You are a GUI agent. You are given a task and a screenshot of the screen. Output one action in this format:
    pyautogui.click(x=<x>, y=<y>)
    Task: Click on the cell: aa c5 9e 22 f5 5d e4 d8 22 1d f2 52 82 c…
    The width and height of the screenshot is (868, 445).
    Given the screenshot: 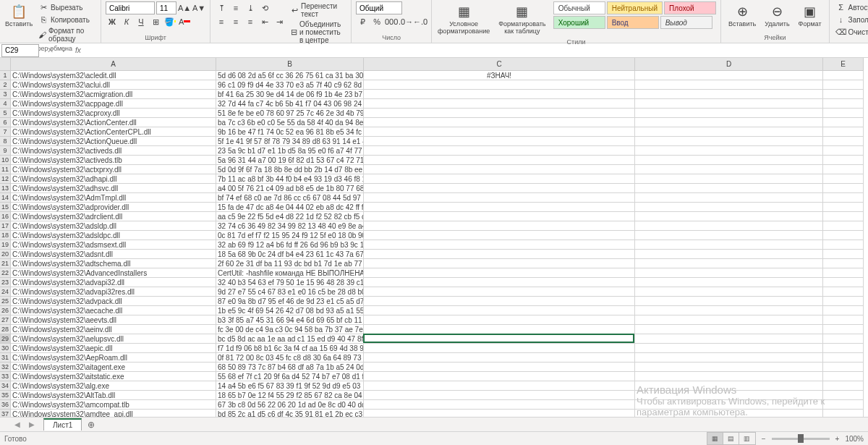 What is the action you would take?
    pyautogui.click(x=290, y=217)
    